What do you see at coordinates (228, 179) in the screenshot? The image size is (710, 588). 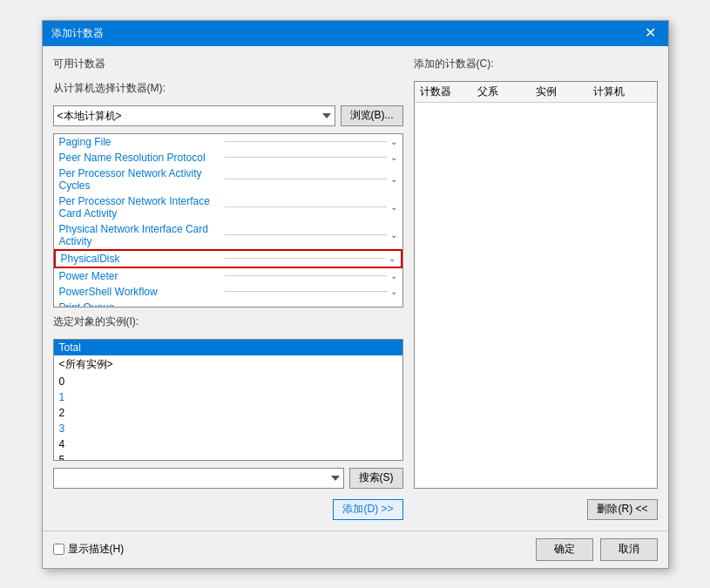 I see `counter-item: Per Processor Network Activity Cycles⌄` at bounding box center [228, 179].